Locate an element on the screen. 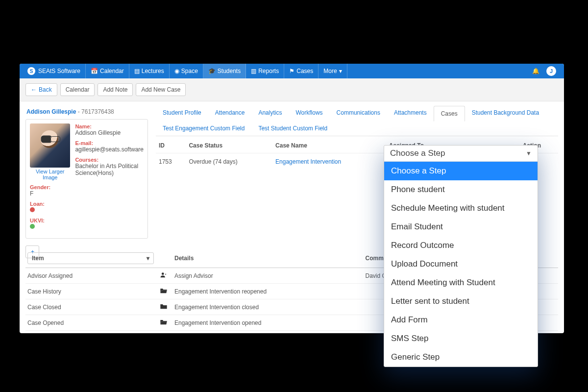  globe-icon: ◉ is located at coordinates (177, 71).